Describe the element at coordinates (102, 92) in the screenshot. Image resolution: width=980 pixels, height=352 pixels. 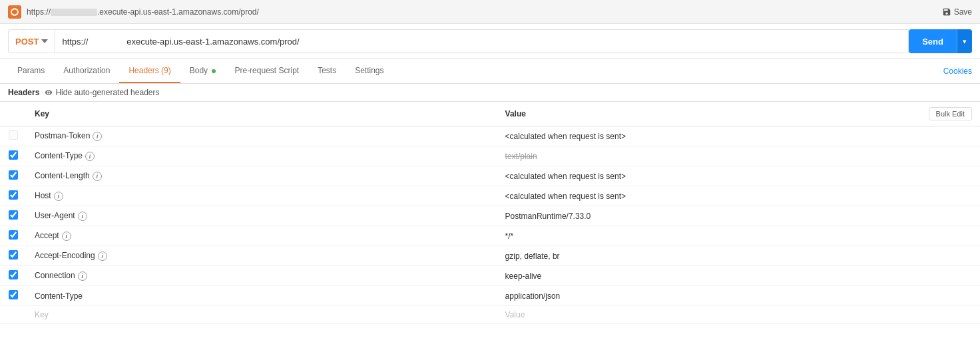
I see `hide-autogenerated-toggle: Hide auto-generated headers` at that location.